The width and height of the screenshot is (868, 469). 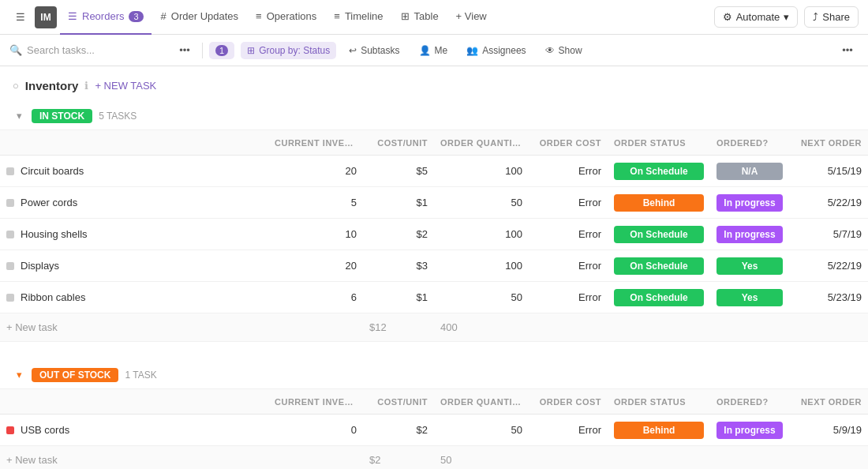 What do you see at coordinates (758, 17) in the screenshot?
I see `automate-label: Automate` at bounding box center [758, 17].